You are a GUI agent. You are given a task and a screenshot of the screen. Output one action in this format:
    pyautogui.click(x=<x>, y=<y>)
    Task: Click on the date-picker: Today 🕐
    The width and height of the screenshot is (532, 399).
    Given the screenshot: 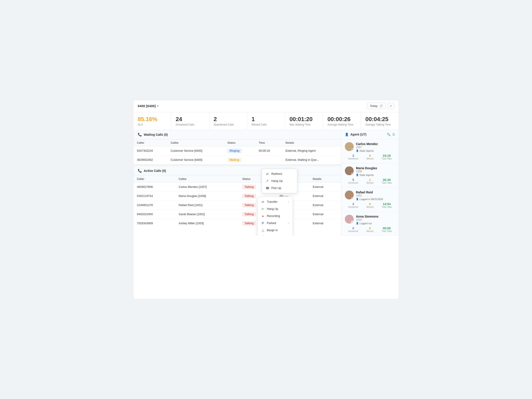 What is the action you would take?
    pyautogui.click(x=376, y=106)
    